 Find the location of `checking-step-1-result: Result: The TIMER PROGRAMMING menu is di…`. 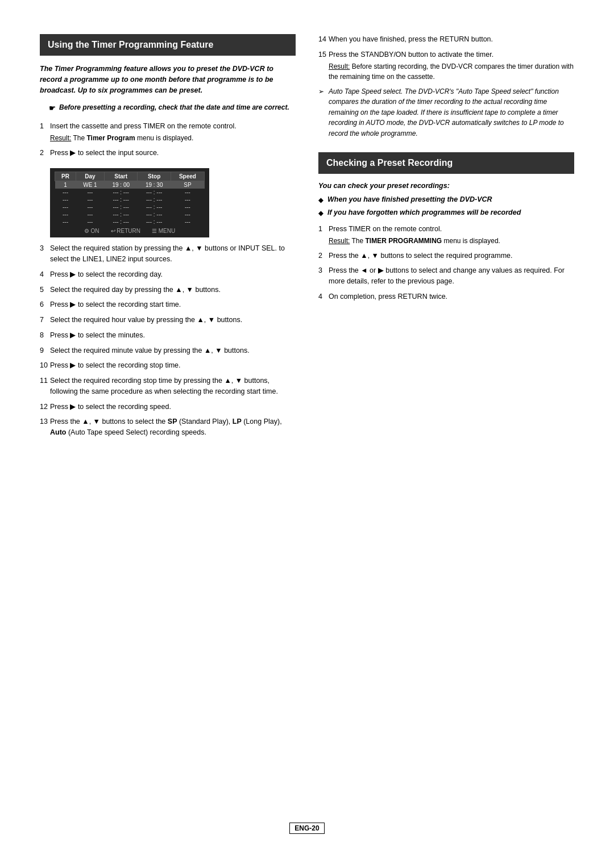

checking-step-1-result: Result: The TIMER PROGRAMMING menu is di… is located at coordinates (451, 241).